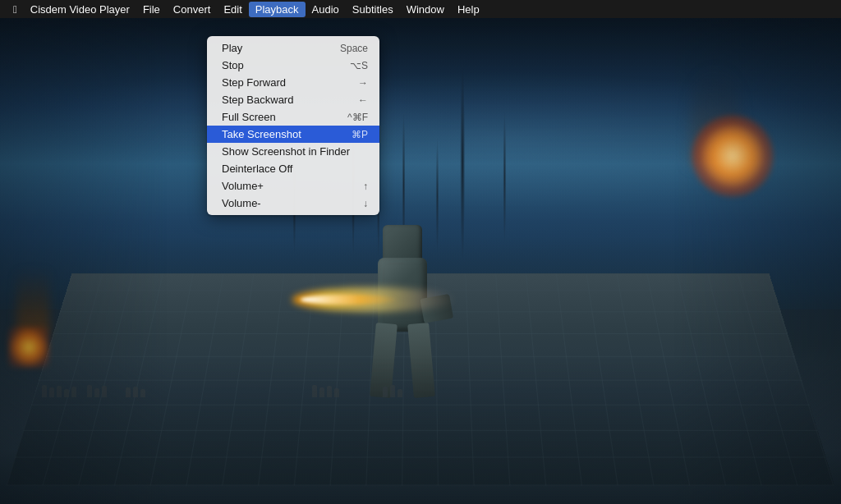  What do you see at coordinates (278, 10) in the screenshot?
I see `playback-menu-item: Playback` at bounding box center [278, 10].